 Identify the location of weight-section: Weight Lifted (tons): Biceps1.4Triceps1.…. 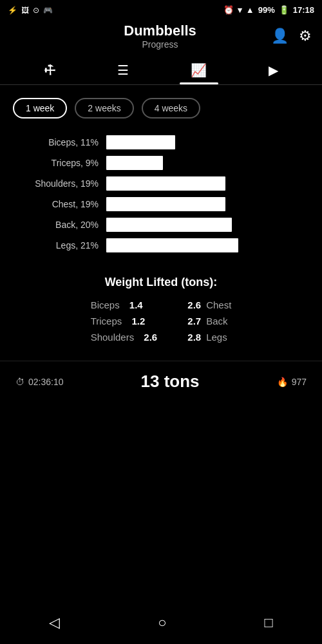
(161, 314).